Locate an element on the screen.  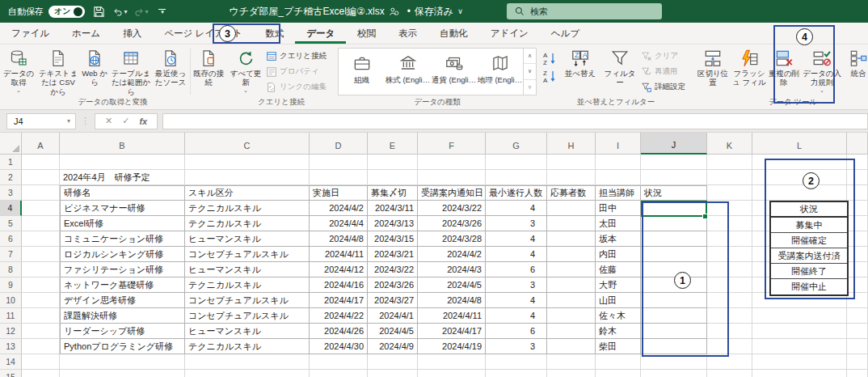
cell-A14 is located at coordinates (40, 362).